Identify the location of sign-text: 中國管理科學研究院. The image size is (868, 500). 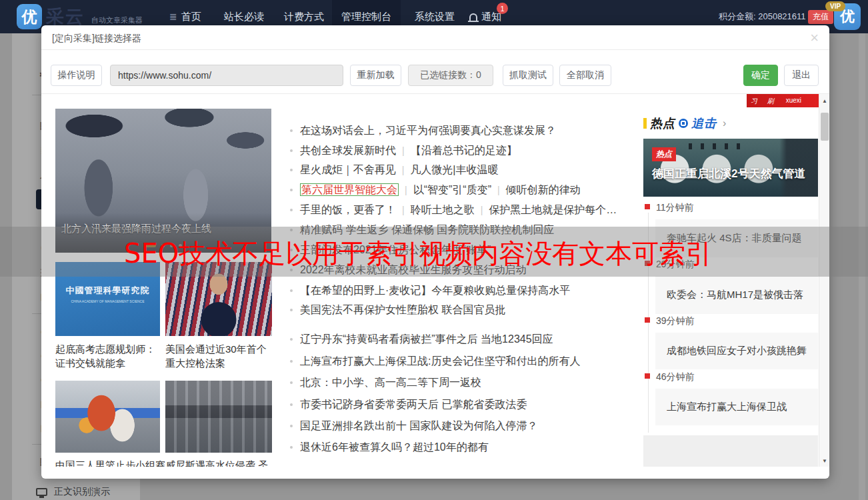
(108, 291).